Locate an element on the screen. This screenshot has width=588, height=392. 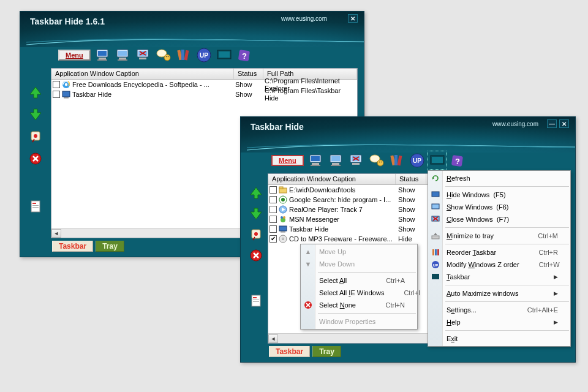
menu-move-down: ▼Move Down is located at coordinates (359, 264).